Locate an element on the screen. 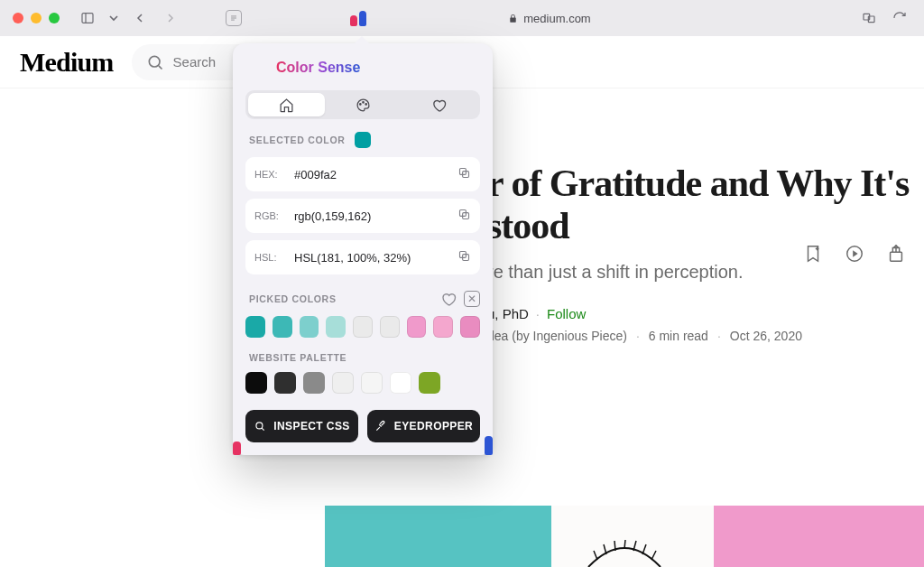 The width and height of the screenshot is (924, 567). publication-name: dea (by Ingenious Piece) is located at coordinates (558, 336).